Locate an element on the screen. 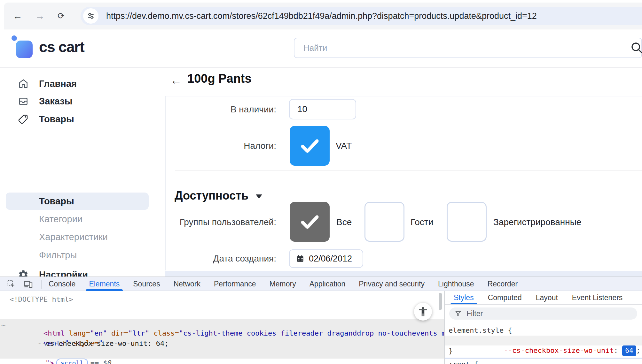 This screenshot has width=642, height=364. taxes-label: Налоги: is located at coordinates (219, 146).